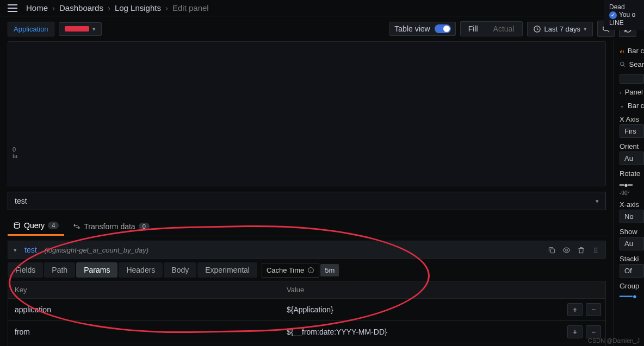  I want to click on all-override-tabs, so click(632, 79).